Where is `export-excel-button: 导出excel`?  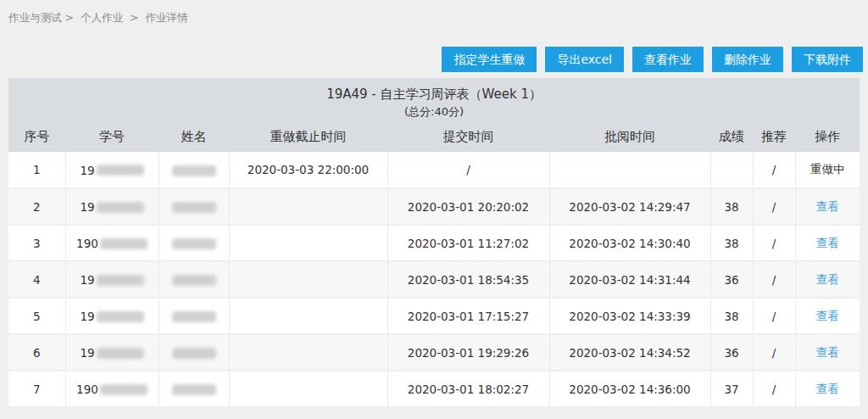 export-excel-button: 导出excel is located at coordinates (585, 59).